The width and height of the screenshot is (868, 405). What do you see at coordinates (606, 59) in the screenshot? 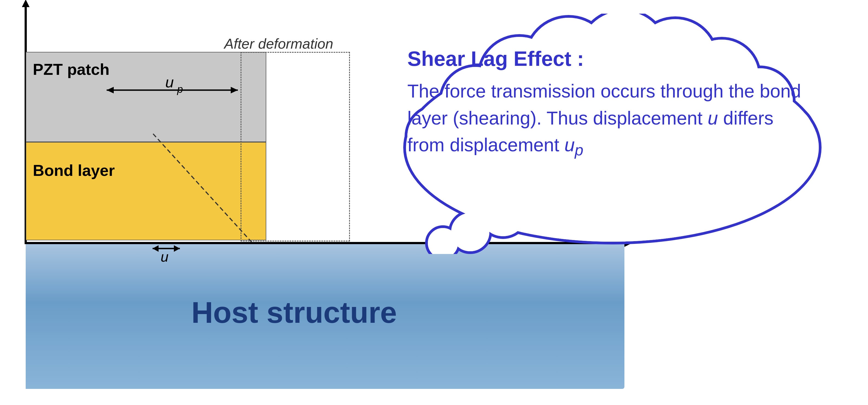
I see `cloud-title: Shear Lag Effect :` at bounding box center [606, 59].